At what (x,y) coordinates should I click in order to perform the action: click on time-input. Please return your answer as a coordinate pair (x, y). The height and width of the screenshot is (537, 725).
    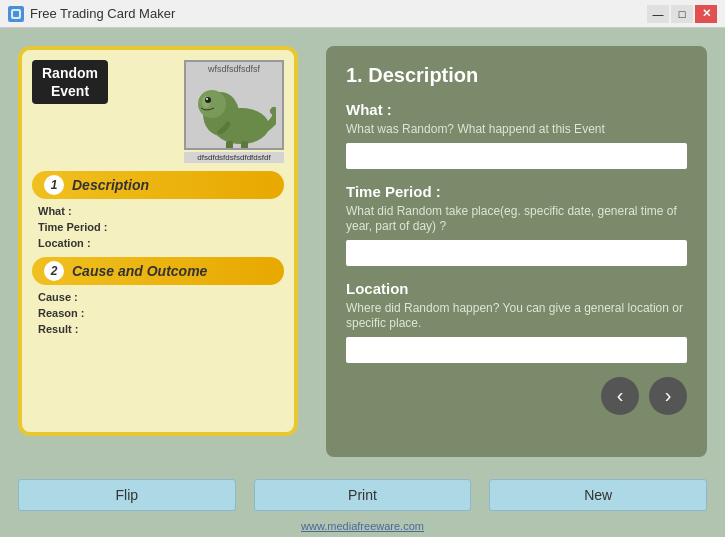
    Looking at the image, I should click on (516, 253).